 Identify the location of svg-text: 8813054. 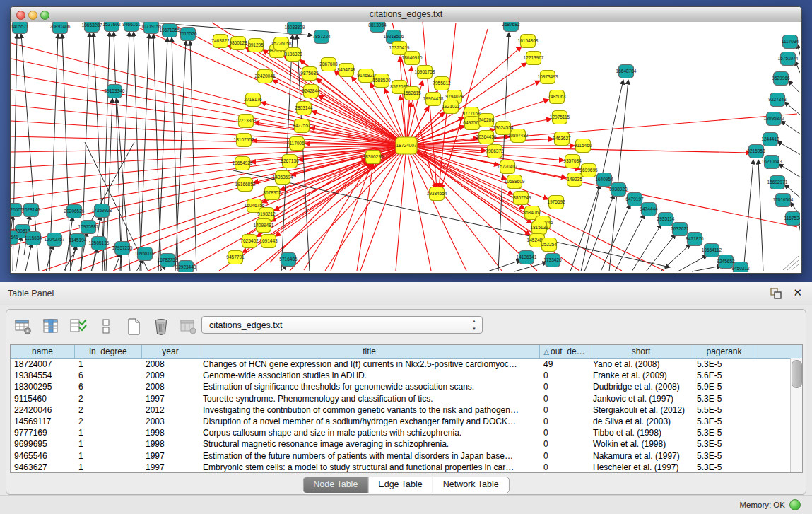
(377, 25).